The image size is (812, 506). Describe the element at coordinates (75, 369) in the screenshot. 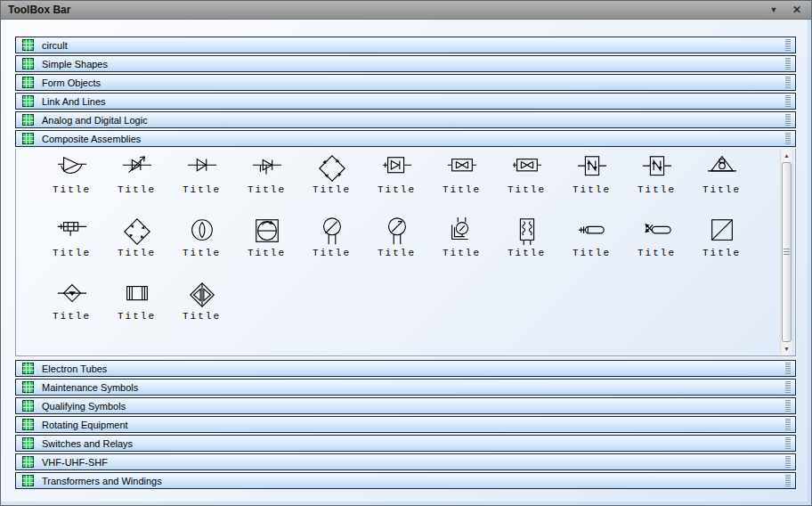

I see `section-label: Electron Tubes` at that location.